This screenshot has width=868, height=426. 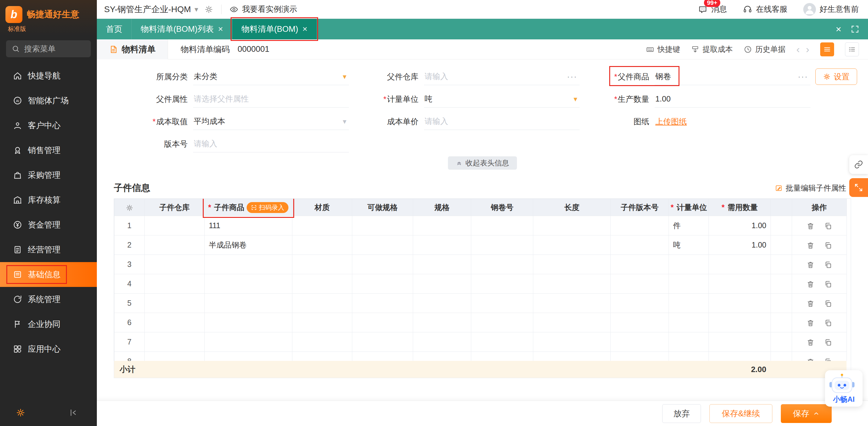 What do you see at coordinates (132, 49) in the screenshot?
I see `doc-type-tab: 物料清单` at bounding box center [132, 49].